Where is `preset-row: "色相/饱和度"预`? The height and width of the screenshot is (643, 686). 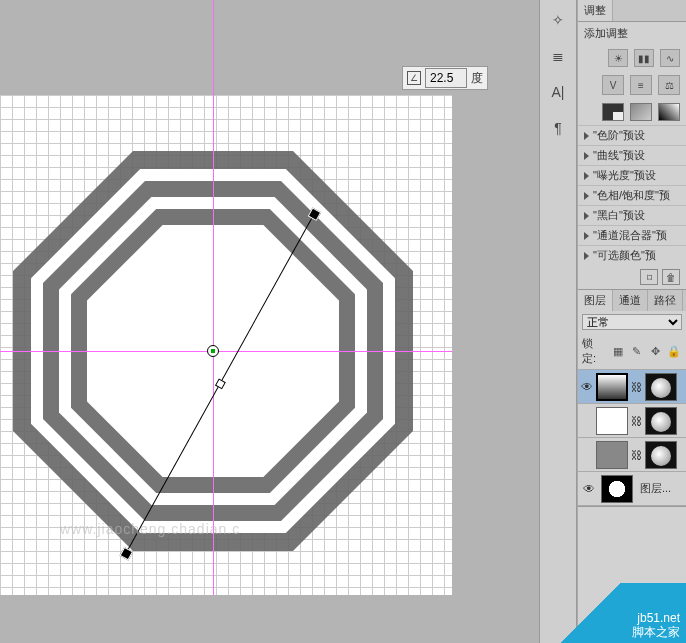 preset-row: "色相/饱和度"预 is located at coordinates (632, 195).